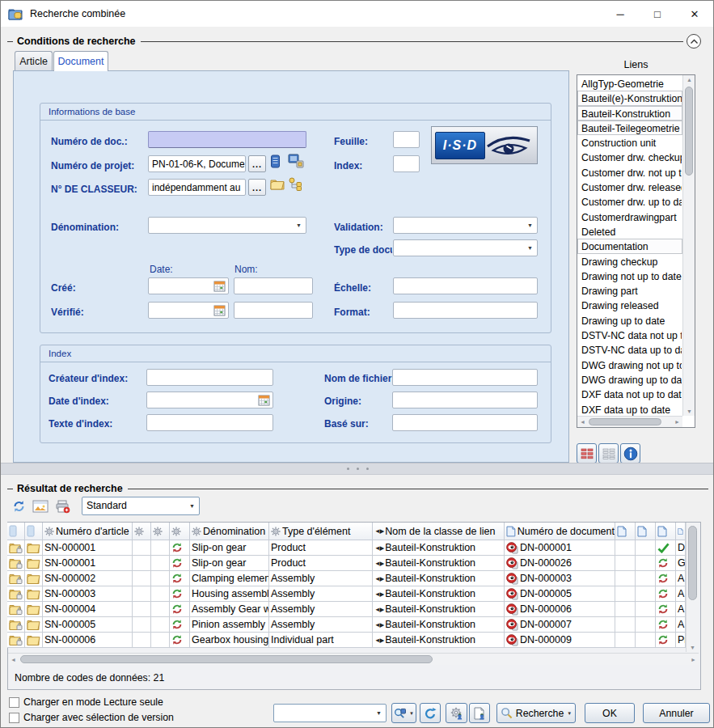 The width and height of the screenshot is (714, 728). I want to click on column-header: Dénomination, so click(230, 531).